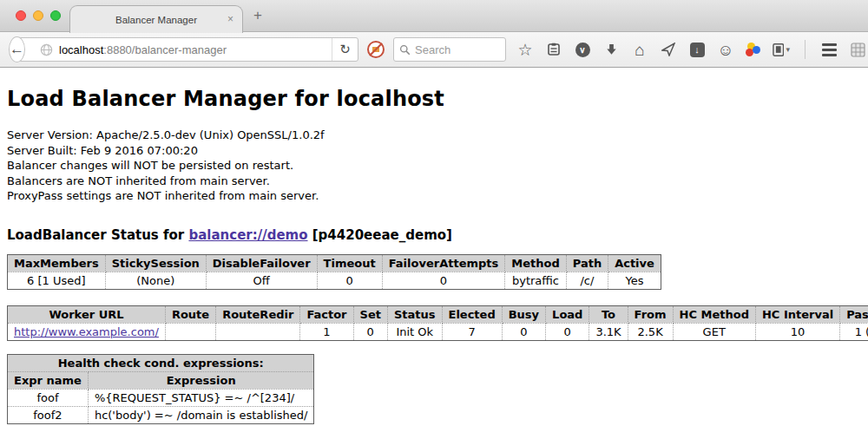 This screenshot has height=426, width=868. Describe the element at coordinates (415, 331) in the screenshot. I see `cell-status: Init Ok` at that location.